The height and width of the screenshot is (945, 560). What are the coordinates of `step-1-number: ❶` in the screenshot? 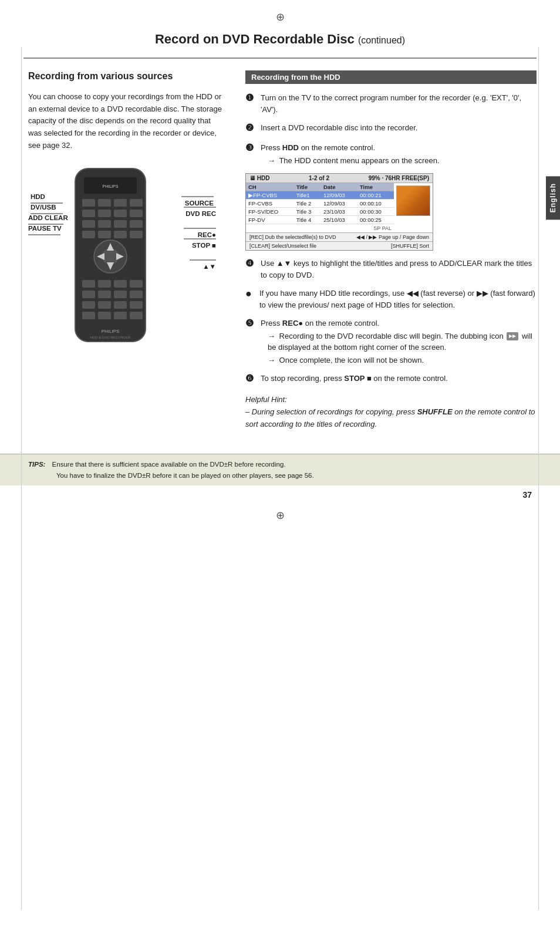 It's located at (252, 98).